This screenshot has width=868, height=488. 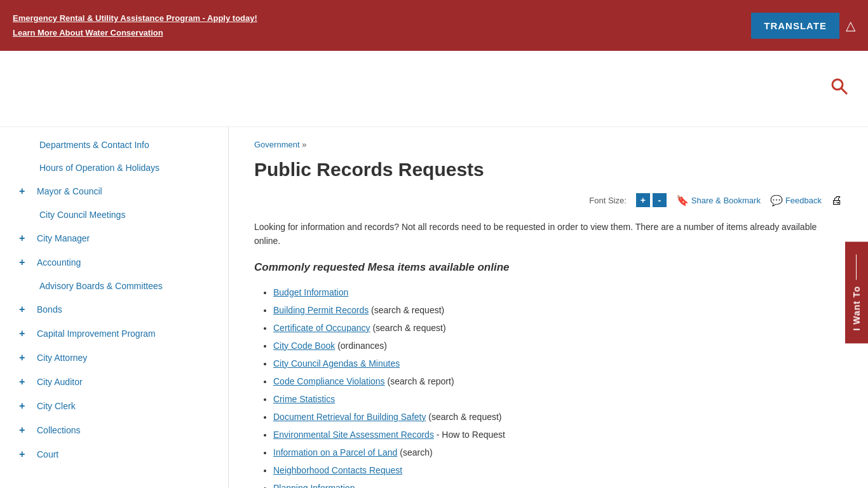 What do you see at coordinates (99, 168) in the screenshot?
I see `sidebar-label-1: Hours of Operation & Holidays` at bounding box center [99, 168].